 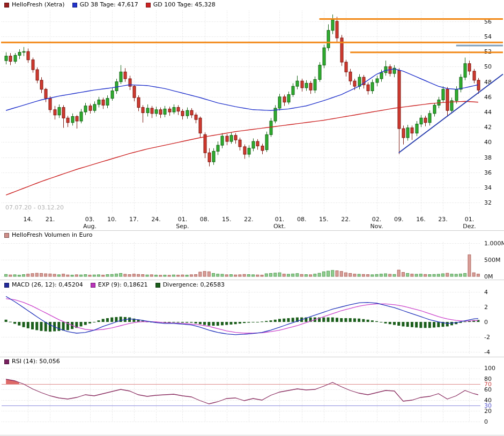 What do you see at coordinates (53, 235) in the screenshot?
I see `volume-label: HelloFresh Volumen in Euro` at bounding box center [53, 235].